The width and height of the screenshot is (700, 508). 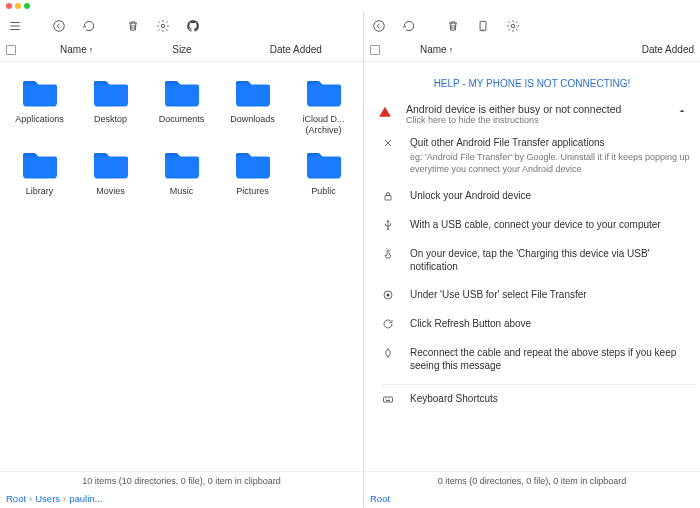 I want to click on toolbar-left, so click(x=182, y=26).